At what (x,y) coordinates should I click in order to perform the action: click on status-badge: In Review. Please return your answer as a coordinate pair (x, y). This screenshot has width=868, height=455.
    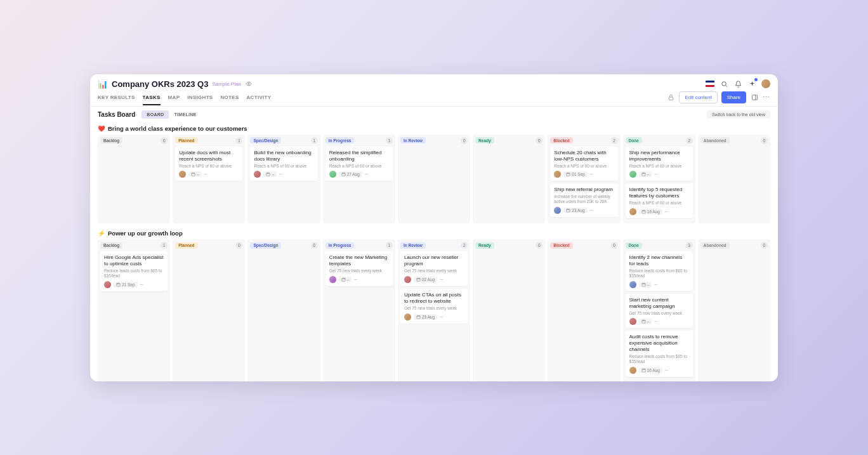
    Looking at the image, I should click on (413, 246).